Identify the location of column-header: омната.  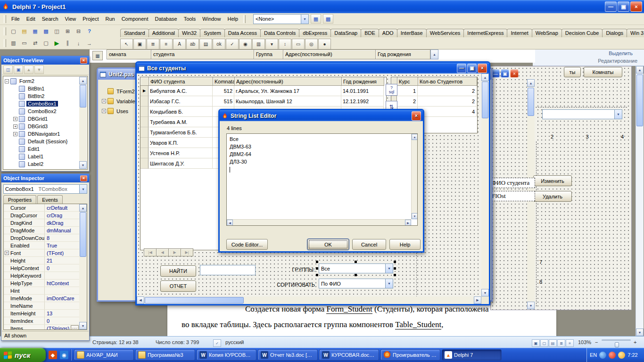
(129, 55).